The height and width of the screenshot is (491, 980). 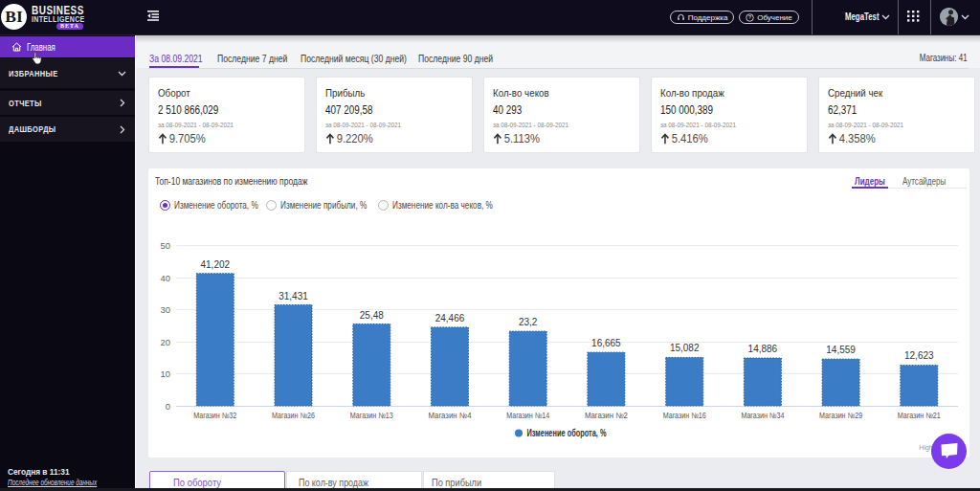 I want to click on svg-text: 23,2, so click(x=528, y=322).